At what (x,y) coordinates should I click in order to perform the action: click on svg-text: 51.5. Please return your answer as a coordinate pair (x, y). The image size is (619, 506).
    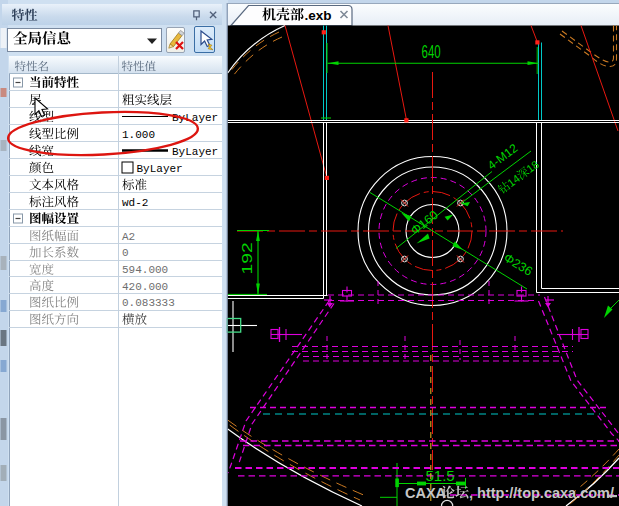
    Looking at the image, I should click on (440, 476).